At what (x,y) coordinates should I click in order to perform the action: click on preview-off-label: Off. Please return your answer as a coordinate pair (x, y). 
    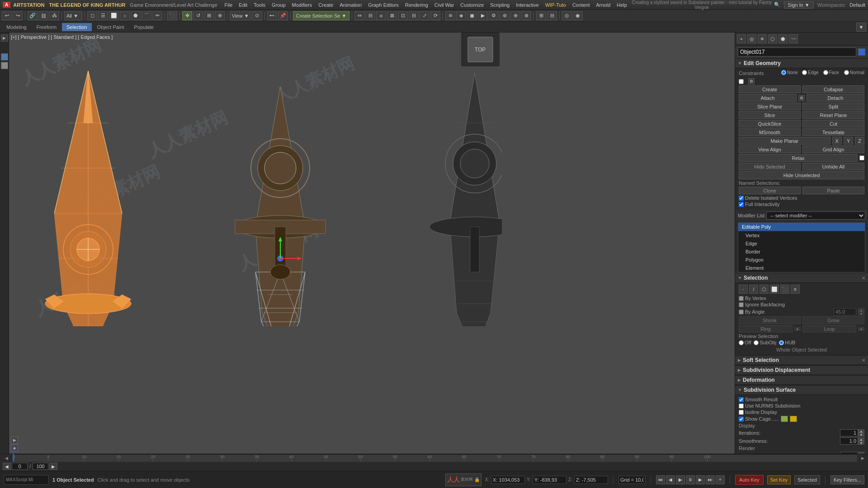
    Looking at the image, I should click on (745, 343).